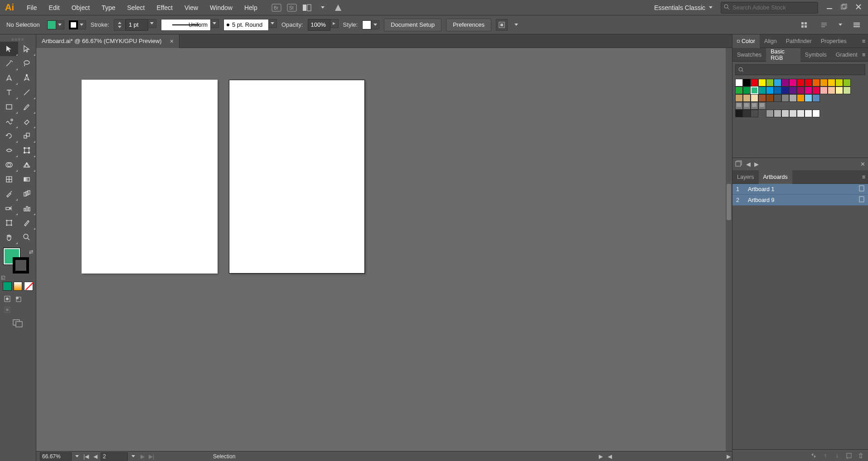 This screenshot has width=868, height=461. What do you see at coordinates (31, 252) in the screenshot?
I see `swap-fill-stroke-icon: ⇄` at bounding box center [31, 252].